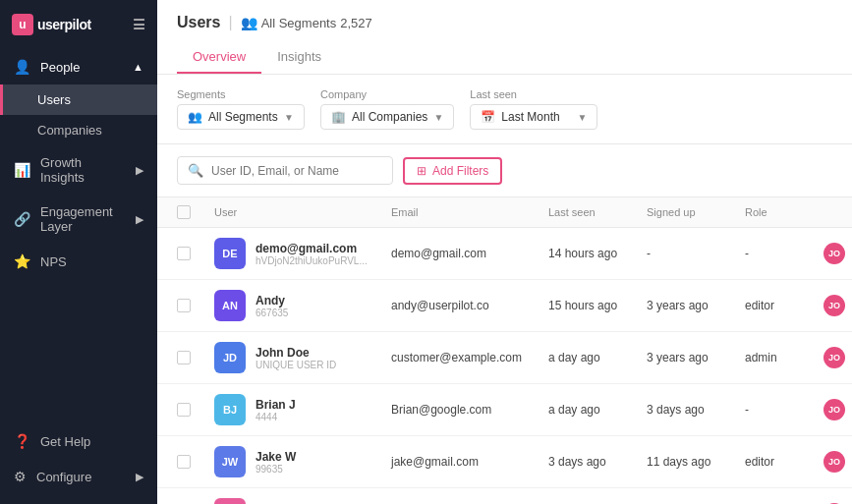  Describe the element at coordinates (505, 497) in the screenshot. I see `table-row: SA Samantha 71142 samantha@userpilot.co …` at that location.